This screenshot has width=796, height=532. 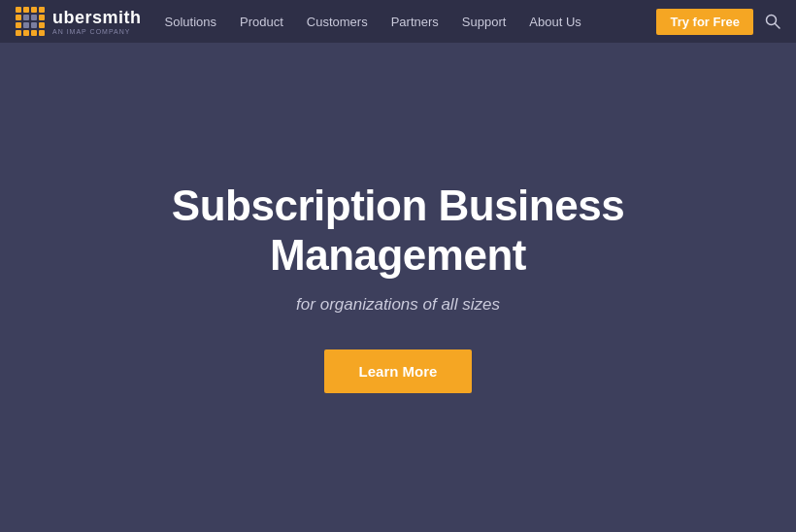 What do you see at coordinates (338, 21) in the screenshot?
I see `nav-item-customers: Customers` at bounding box center [338, 21].